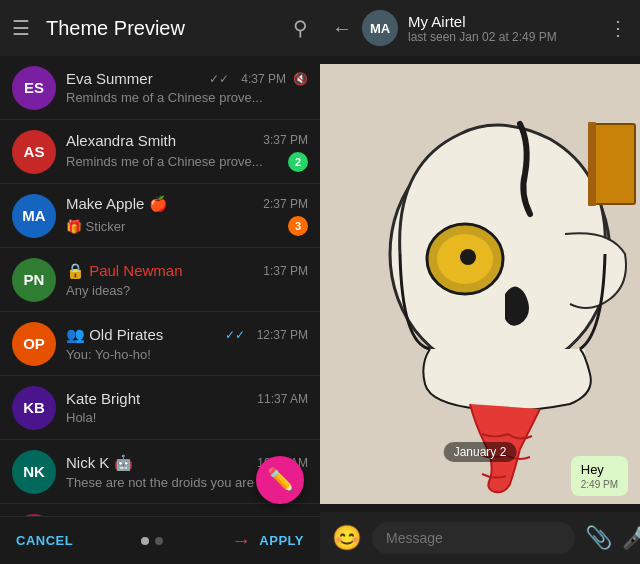  What do you see at coordinates (152, 541) in the screenshot?
I see `pagination-dots` at bounding box center [152, 541].